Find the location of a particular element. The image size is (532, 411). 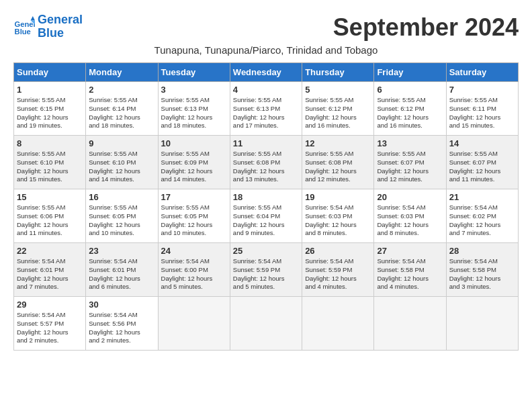

calendar-cell: 13 Sunrise: 5:55 AMSunset: 6:07 PMDaylig… is located at coordinates (410, 163).